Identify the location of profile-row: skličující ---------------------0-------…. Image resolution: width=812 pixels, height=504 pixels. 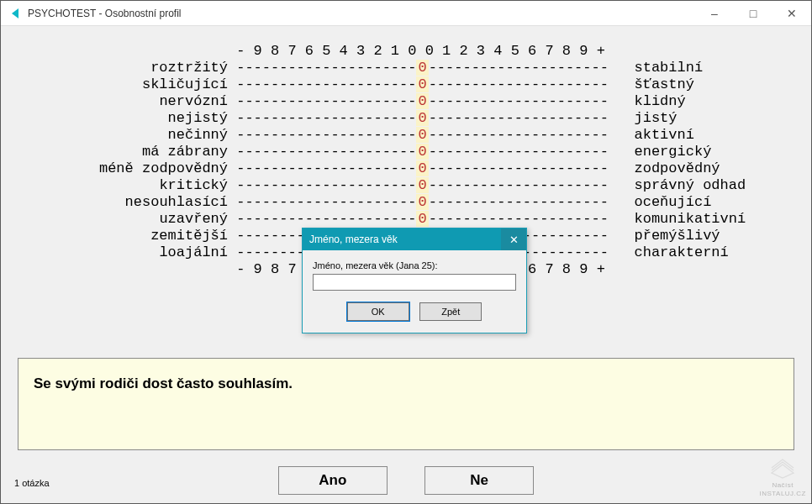
(406, 85).